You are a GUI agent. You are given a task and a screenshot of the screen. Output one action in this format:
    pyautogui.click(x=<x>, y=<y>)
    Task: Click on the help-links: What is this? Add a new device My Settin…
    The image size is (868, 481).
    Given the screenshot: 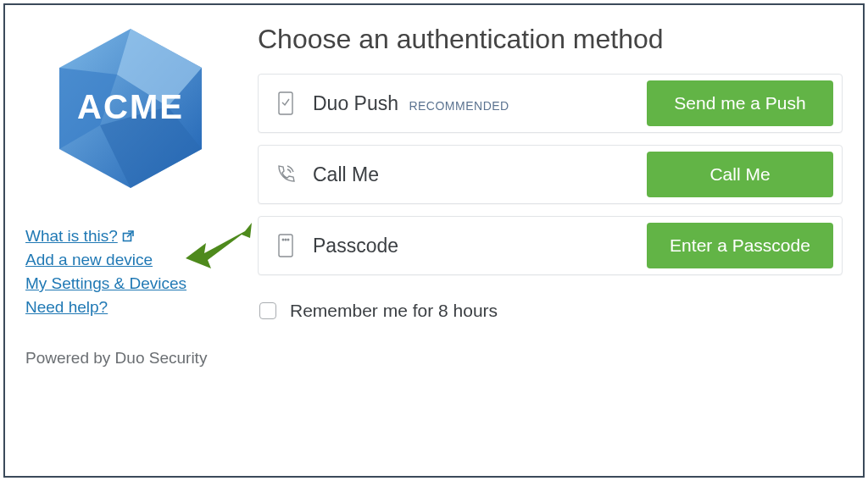 What is the action you would take?
    pyautogui.click(x=134, y=272)
    